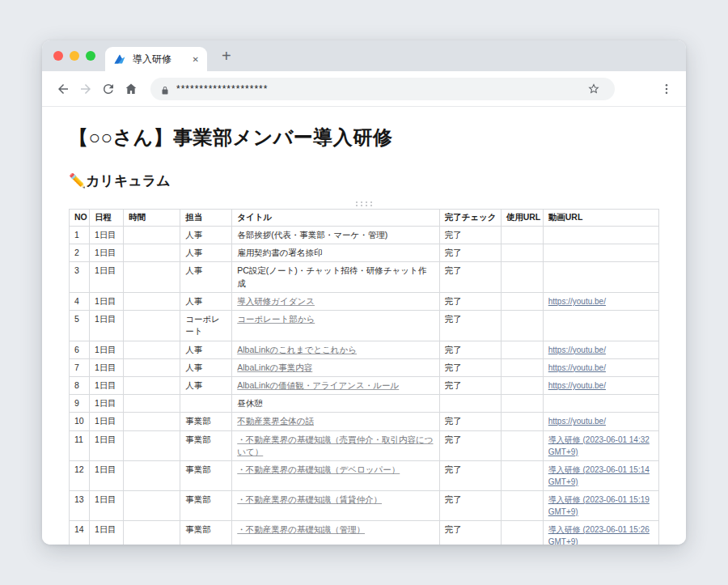 This screenshot has width=728, height=585. I want to click on curriculum-title-link: コーポレート部から, so click(276, 319).